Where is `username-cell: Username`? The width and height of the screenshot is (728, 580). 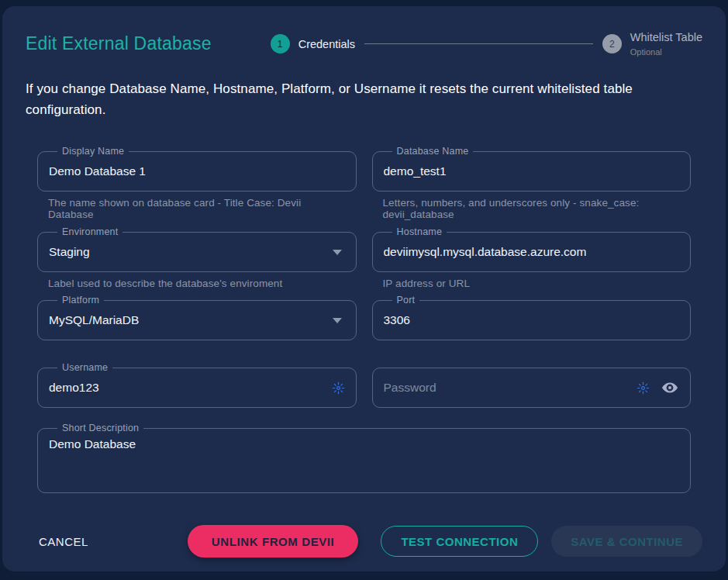
username-cell: Username is located at coordinates (197, 385).